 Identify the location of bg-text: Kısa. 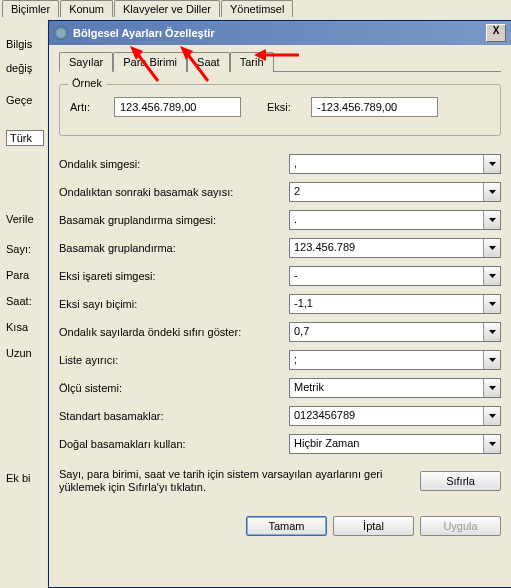
(25, 327).